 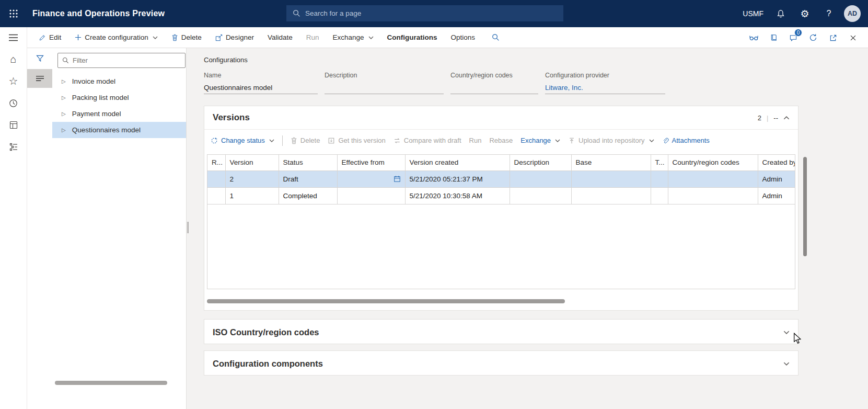 I want to click on notifications-button, so click(x=781, y=14).